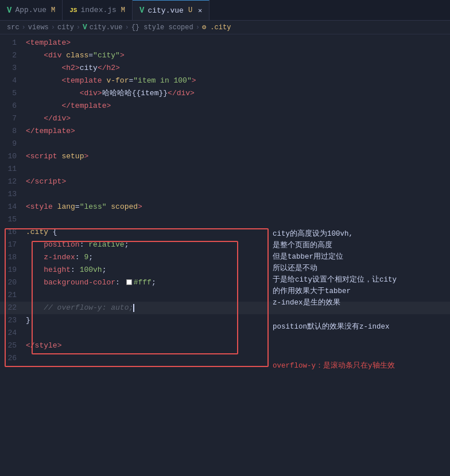  I want to click on bc-city-folder: city, so click(65, 28).